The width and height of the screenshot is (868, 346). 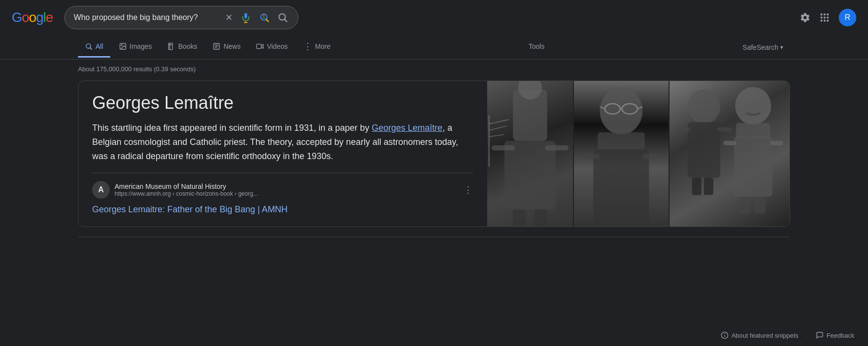 What do you see at coordinates (825, 18) in the screenshot?
I see `apps-button` at bounding box center [825, 18].